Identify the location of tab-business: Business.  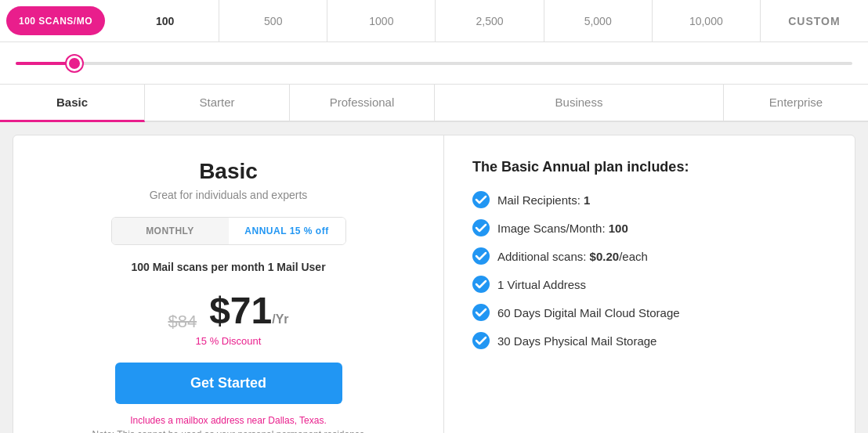
(580, 103).